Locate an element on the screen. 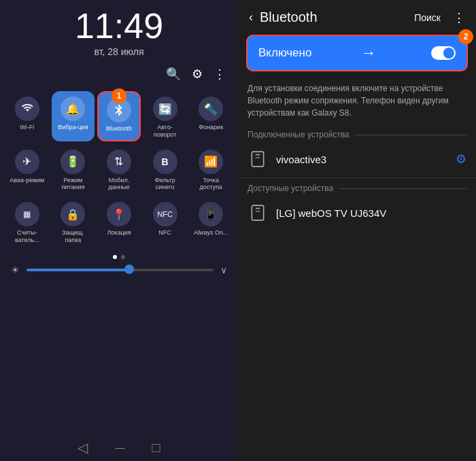  status-bar: 11:49 is located at coordinates (119, 23).